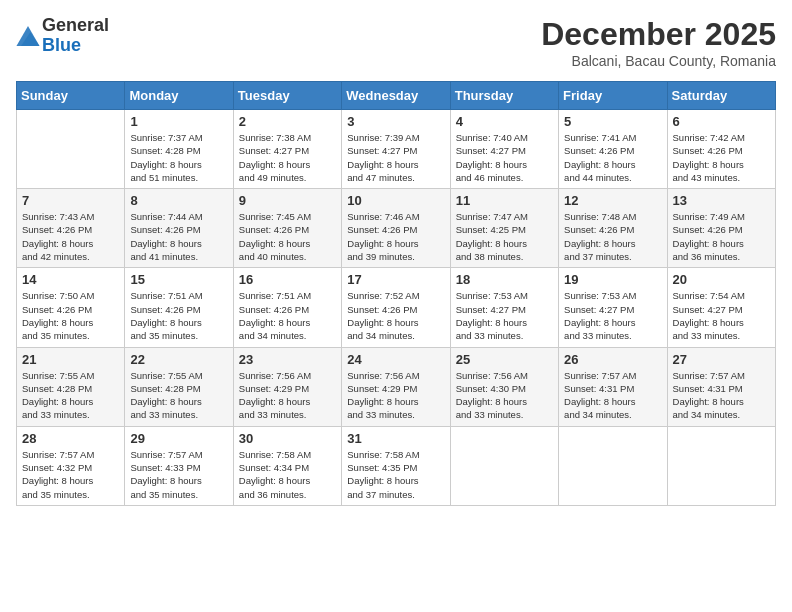 The width and height of the screenshot is (792, 612). What do you see at coordinates (287, 96) in the screenshot?
I see `calendar-header-tuesday: Tuesday` at bounding box center [287, 96].